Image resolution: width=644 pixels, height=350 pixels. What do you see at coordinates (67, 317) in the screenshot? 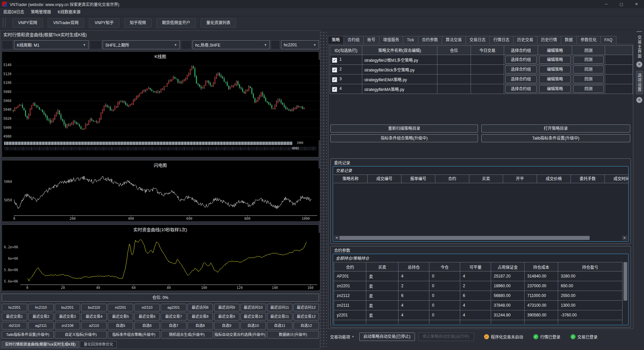
I see `quick-contract-button: 最近交易3` at bounding box center [67, 317].